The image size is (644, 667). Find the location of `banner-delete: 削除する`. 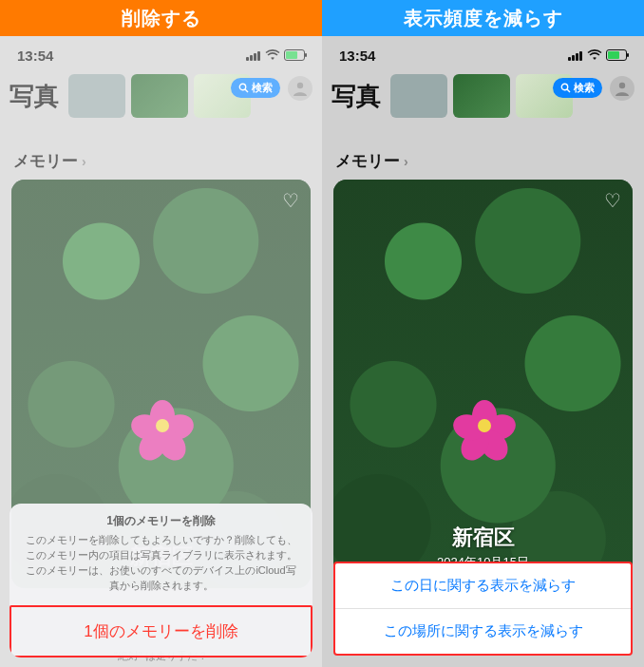

banner-delete: 削除する is located at coordinates (161, 18).